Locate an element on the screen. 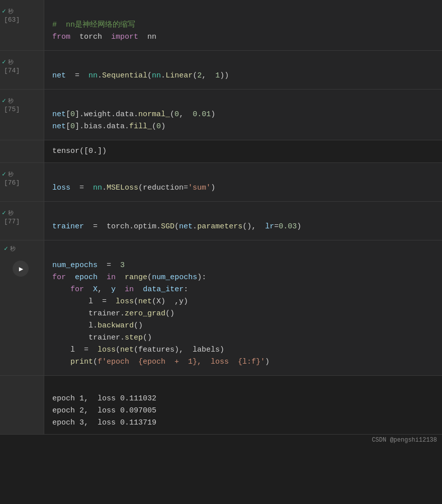 The image size is (442, 504). time-label-63: 秒 is located at coordinates (11, 11).